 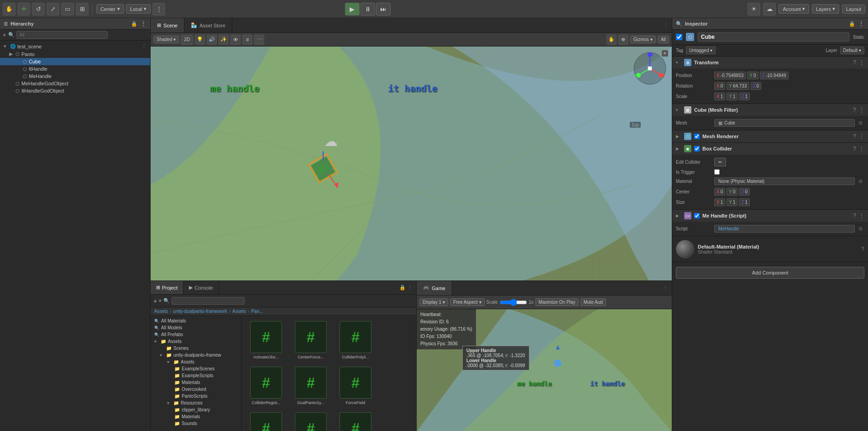 What do you see at coordinates (383, 9) in the screenshot?
I see `step-button: ⏭` at bounding box center [383, 9].